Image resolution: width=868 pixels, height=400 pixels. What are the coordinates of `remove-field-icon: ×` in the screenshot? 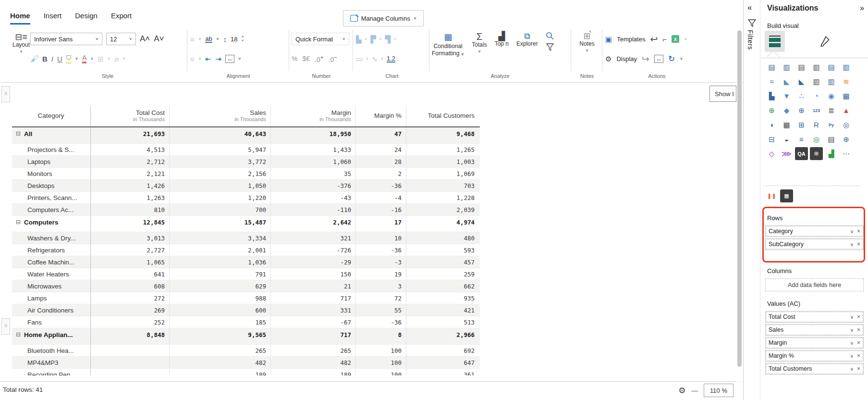 It's located at (859, 330).